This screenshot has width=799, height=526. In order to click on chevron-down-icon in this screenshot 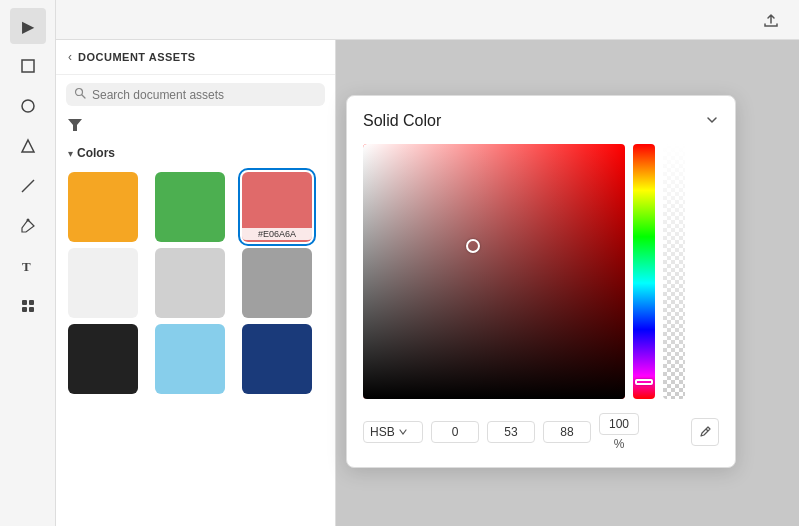, I will do `click(712, 122)`.